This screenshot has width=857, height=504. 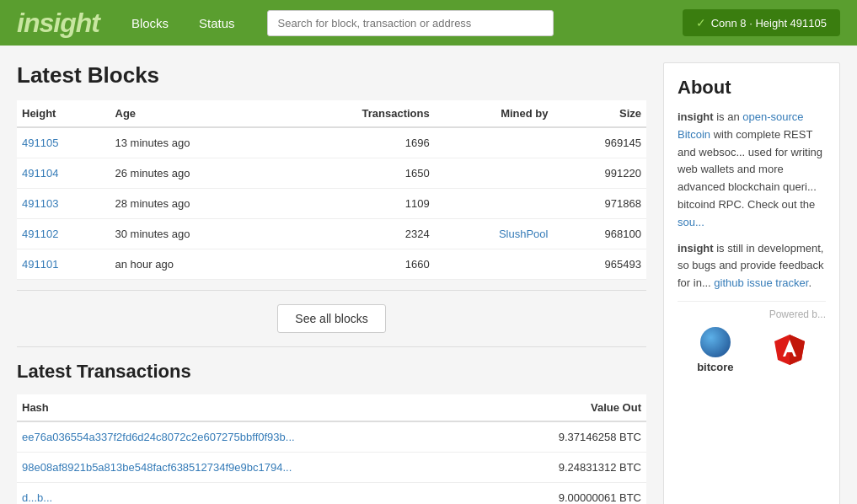 I want to click on block-size: 965493, so click(x=600, y=265).